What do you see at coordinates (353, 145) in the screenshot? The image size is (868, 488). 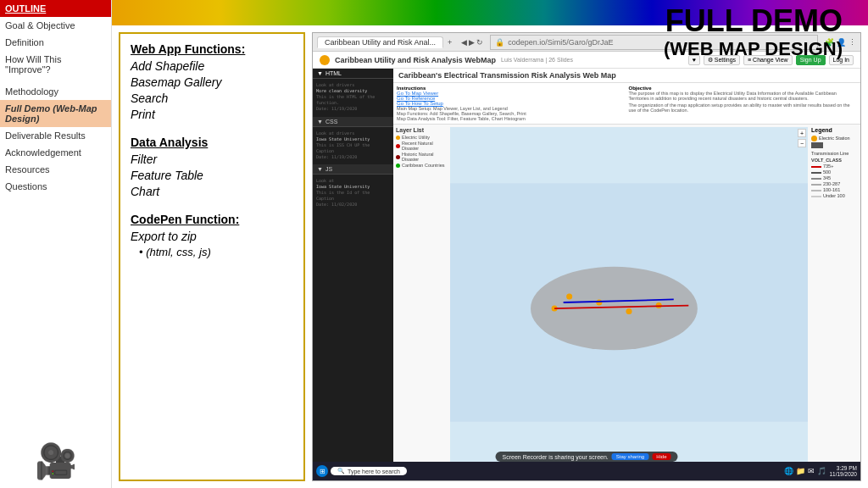 I see `code-line: This is ISS CH UP the` at bounding box center [353, 145].